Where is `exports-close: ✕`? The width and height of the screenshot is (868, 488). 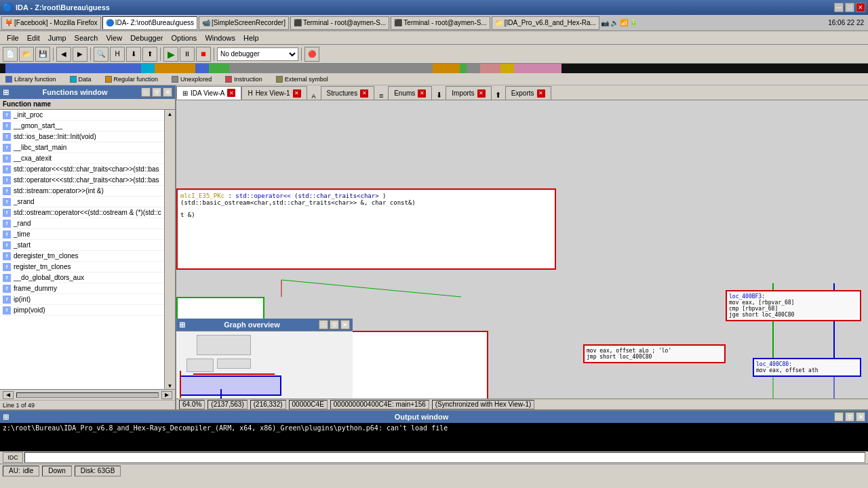
exports-close: ✕ is located at coordinates (541, 94).